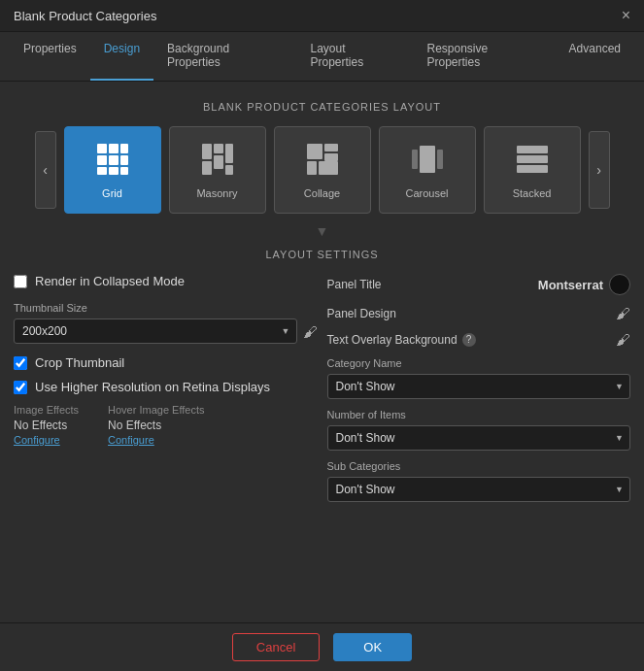  What do you see at coordinates (113, 193) in the screenshot?
I see `layout-option-grid-label: Grid` at bounding box center [113, 193].